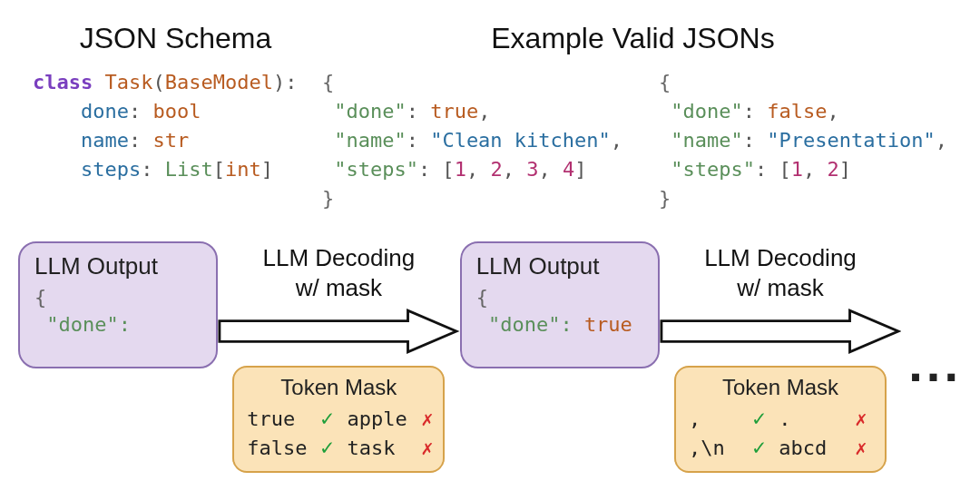 The image size is (980, 481). I want to click on base-class: BaseModel, so click(220, 82).